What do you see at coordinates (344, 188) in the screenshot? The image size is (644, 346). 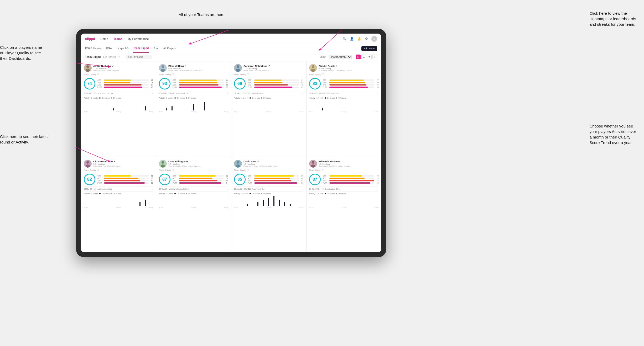 I see `latest-round: 19 Jul 23 | 74 (+4), Sunningdale GC - Ol…` at bounding box center [344, 188].